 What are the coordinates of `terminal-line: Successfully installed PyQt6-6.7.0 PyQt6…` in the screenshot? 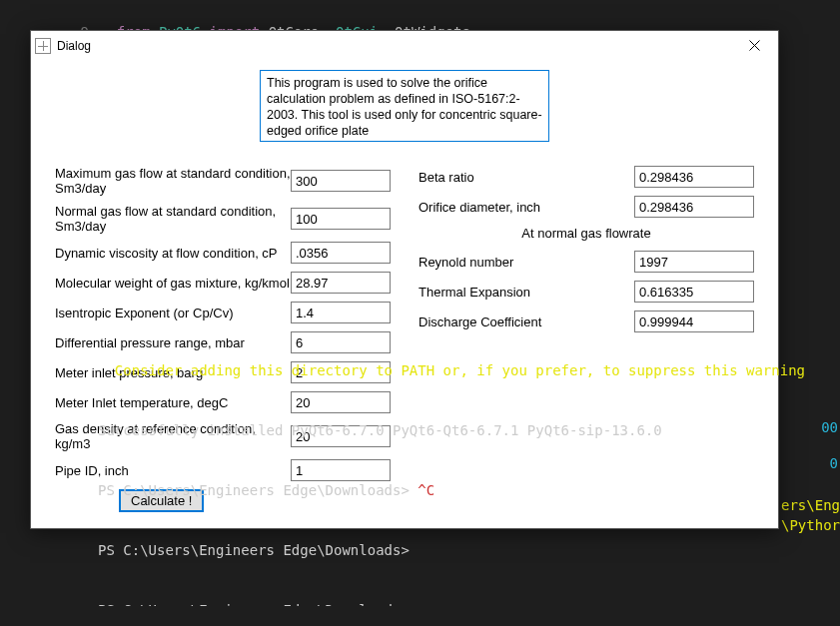 It's located at (469, 430).